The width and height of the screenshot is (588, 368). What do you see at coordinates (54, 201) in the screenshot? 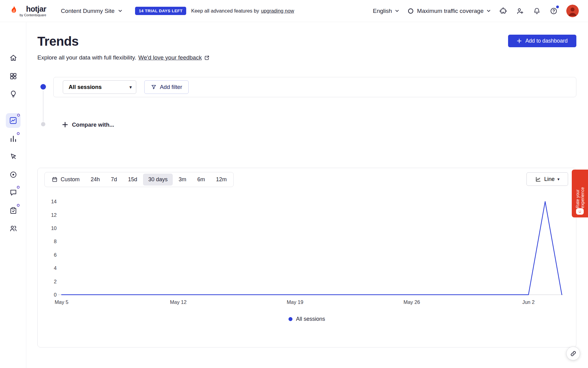
I see `svg-text: 14` at bounding box center [54, 201].